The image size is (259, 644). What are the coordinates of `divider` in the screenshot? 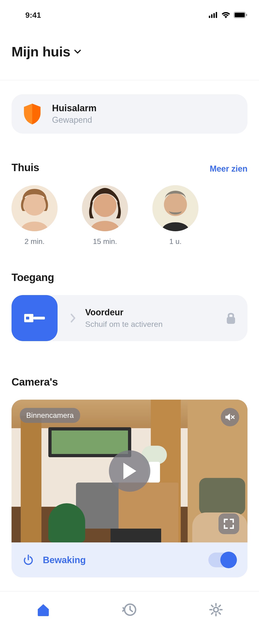 It's located at (130, 80).